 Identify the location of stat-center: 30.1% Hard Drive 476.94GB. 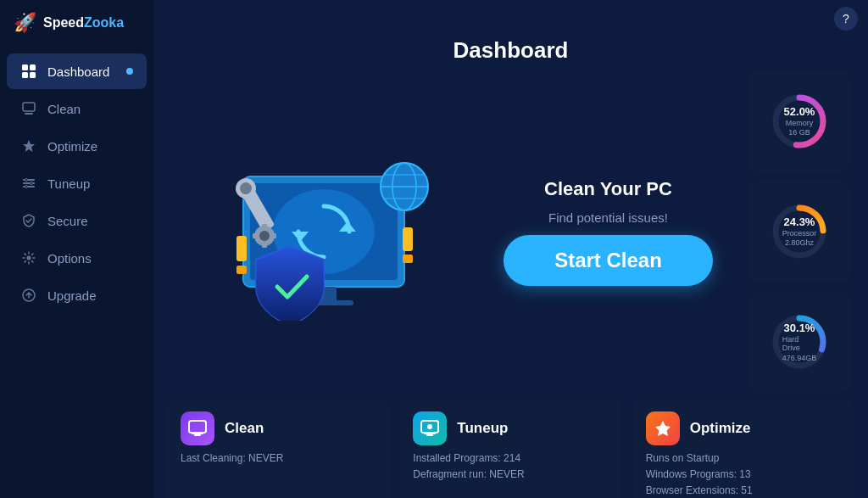
(800, 343).